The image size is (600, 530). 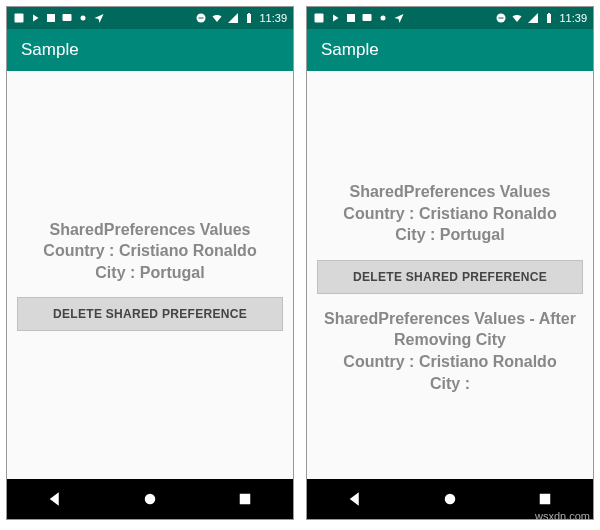 I want to click on prefs-after-title: SharedPreferences Values - After Removin…, so click(x=450, y=330).